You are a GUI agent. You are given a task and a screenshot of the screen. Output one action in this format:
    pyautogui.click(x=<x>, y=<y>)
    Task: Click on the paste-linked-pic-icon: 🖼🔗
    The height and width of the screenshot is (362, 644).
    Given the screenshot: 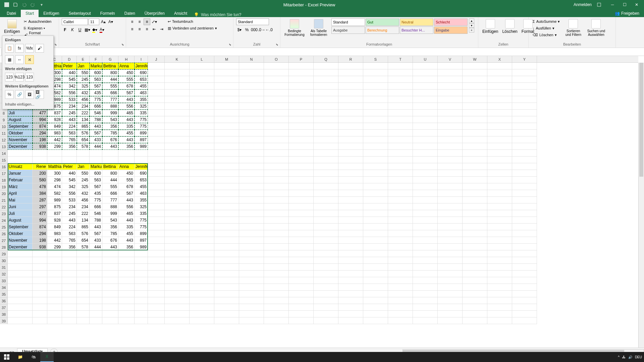 What is the action you would take?
    pyautogui.click(x=40, y=95)
    